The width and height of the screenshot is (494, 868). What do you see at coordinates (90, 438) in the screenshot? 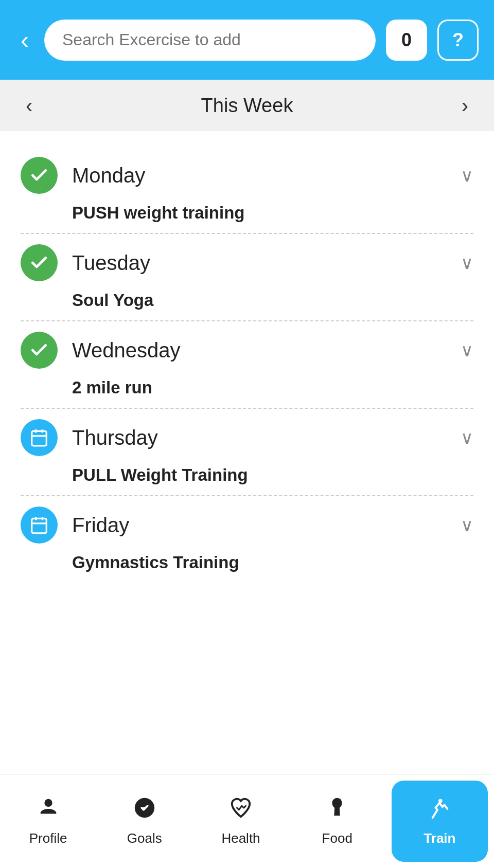
I see `day-left: Thursday` at bounding box center [90, 438].